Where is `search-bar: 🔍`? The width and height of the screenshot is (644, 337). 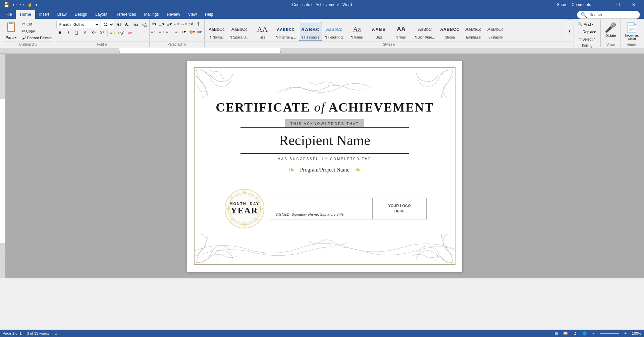
search-bar: 🔍 is located at coordinates (608, 15).